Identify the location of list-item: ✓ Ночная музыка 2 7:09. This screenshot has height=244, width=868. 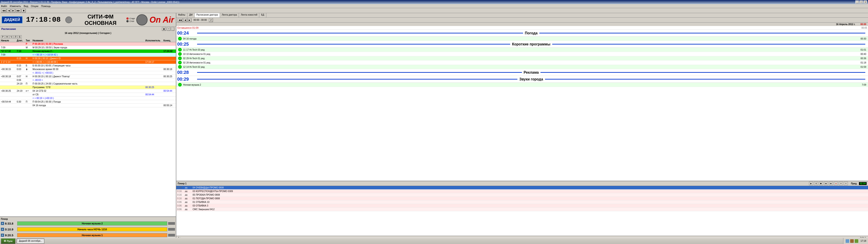
(522, 85).